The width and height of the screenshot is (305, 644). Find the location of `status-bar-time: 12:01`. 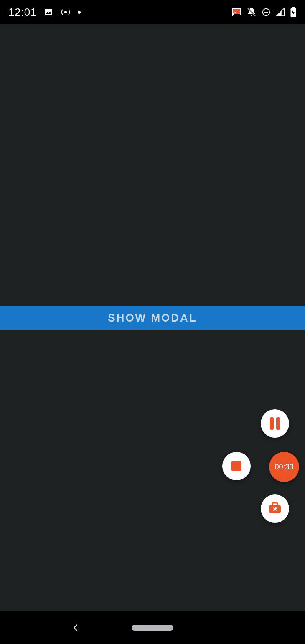

status-bar-time: 12:01 is located at coordinates (23, 13).